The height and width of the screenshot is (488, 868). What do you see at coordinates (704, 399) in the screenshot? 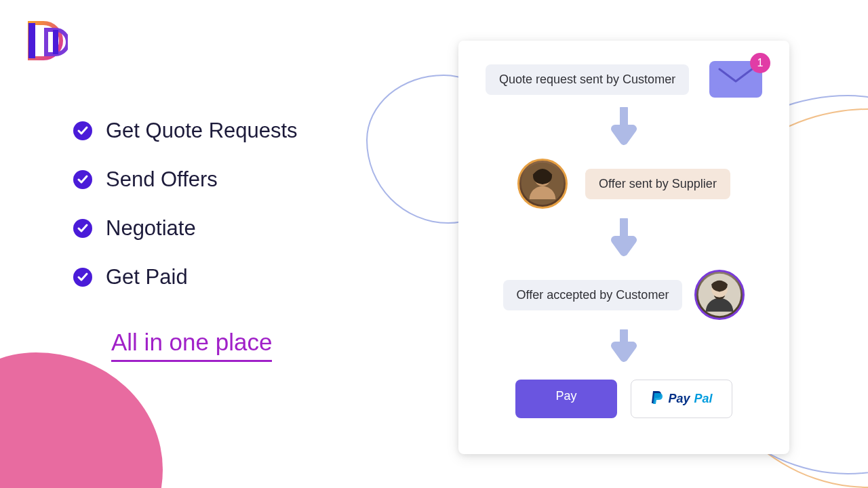
I see `paypal-text-pal: Pal` at bounding box center [704, 399].